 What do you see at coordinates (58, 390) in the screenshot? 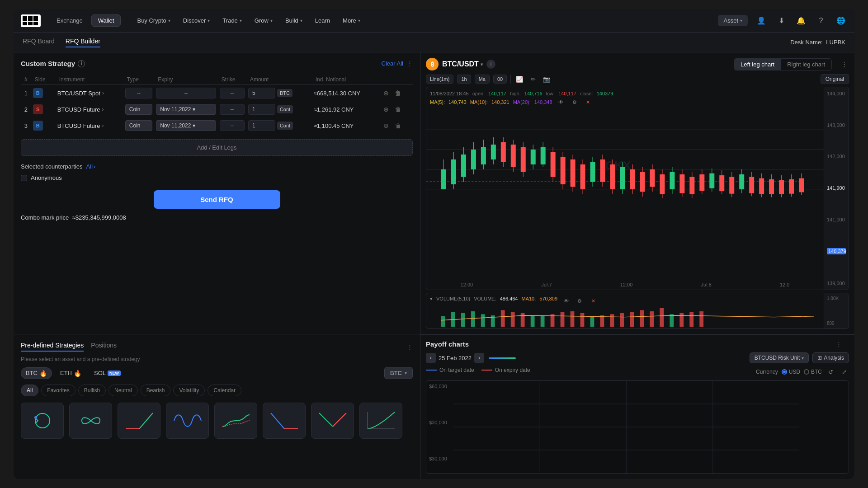
I see `cat-favorites-btn: Favorites` at bounding box center [58, 390].